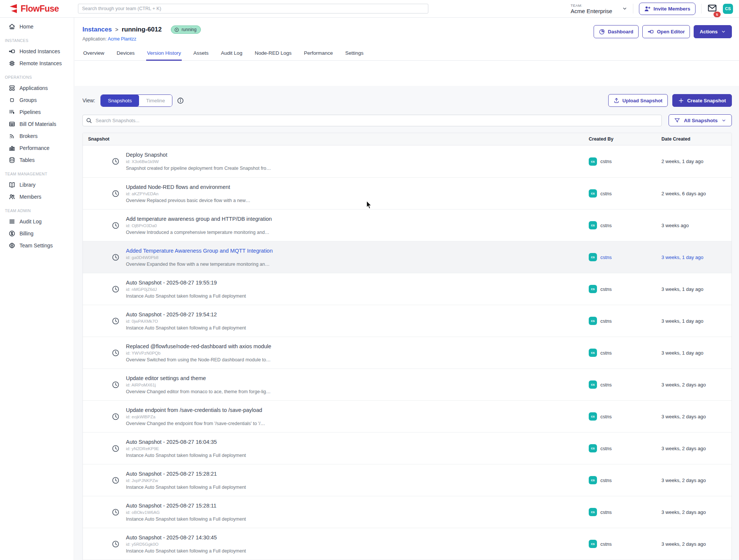 The width and height of the screenshot is (739, 560). What do you see at coordinates (37, 136) in the screenshot?
I see `sidebar-item-brokers: Brokers` at bounding box center [37, 136].